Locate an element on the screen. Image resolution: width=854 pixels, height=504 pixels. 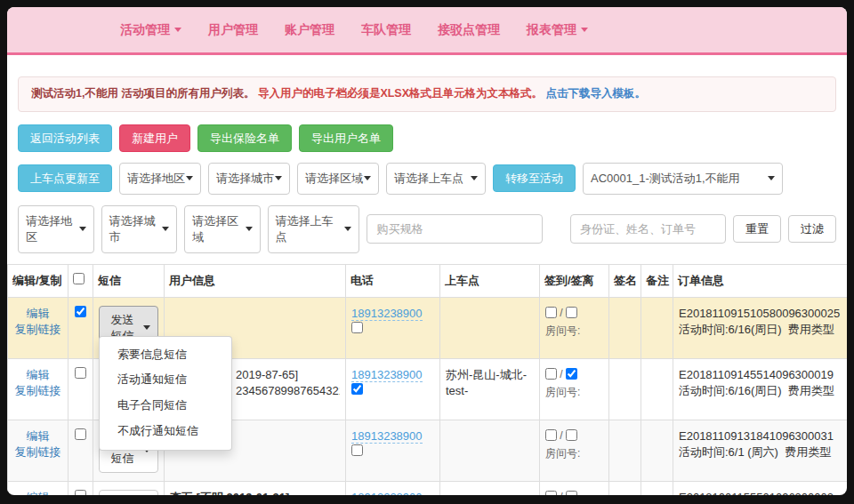
nav-item-label: 活动管理 is located at coordinates (145, 30).